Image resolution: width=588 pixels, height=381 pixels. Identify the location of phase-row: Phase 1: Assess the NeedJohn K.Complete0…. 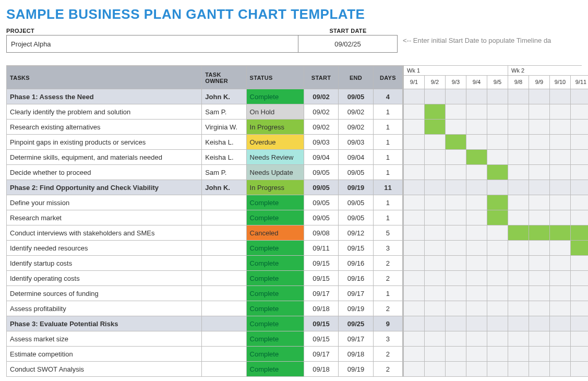
(205, 97).